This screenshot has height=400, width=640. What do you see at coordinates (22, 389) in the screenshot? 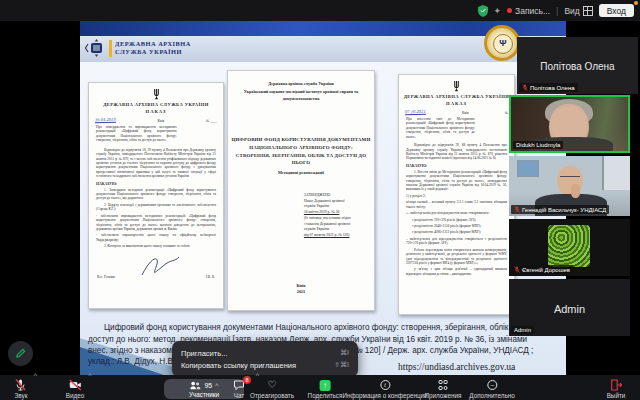
I see `audio-button: ^ Звук` at bounding box center [22, 389].